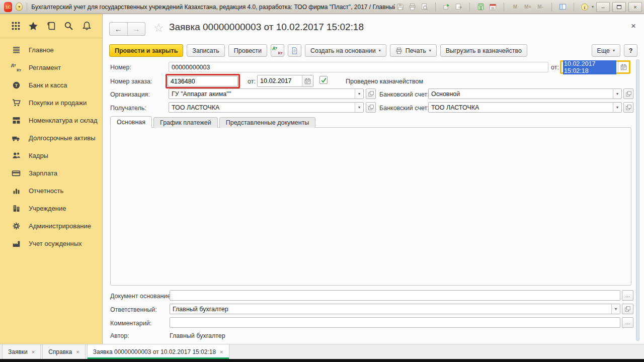  I want to click on comment-field, so click(395, 323).